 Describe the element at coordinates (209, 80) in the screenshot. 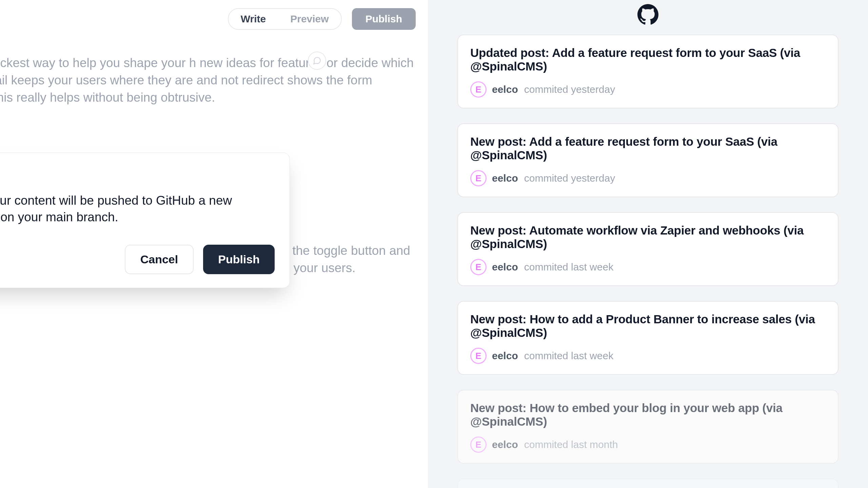

I see `post-paragraph: our SaaS' users is the quickest way to h…` at that location.